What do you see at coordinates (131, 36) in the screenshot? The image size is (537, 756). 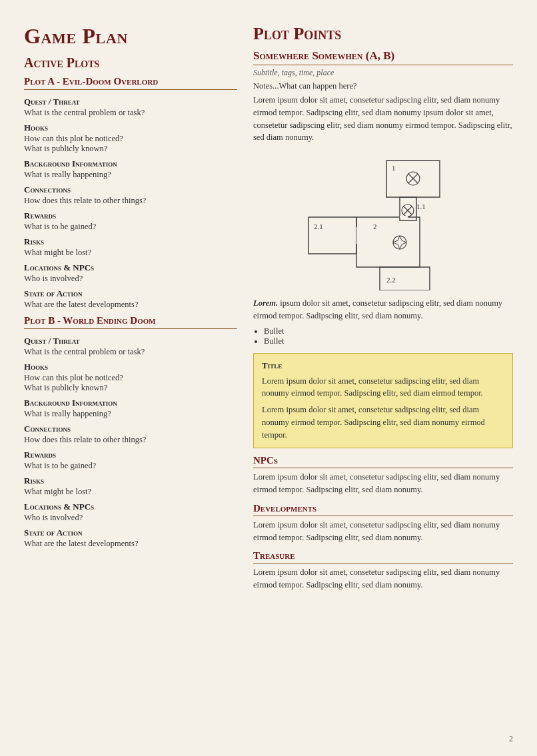 I see `main-title: Game Plan` at bounding box center [131, 36].